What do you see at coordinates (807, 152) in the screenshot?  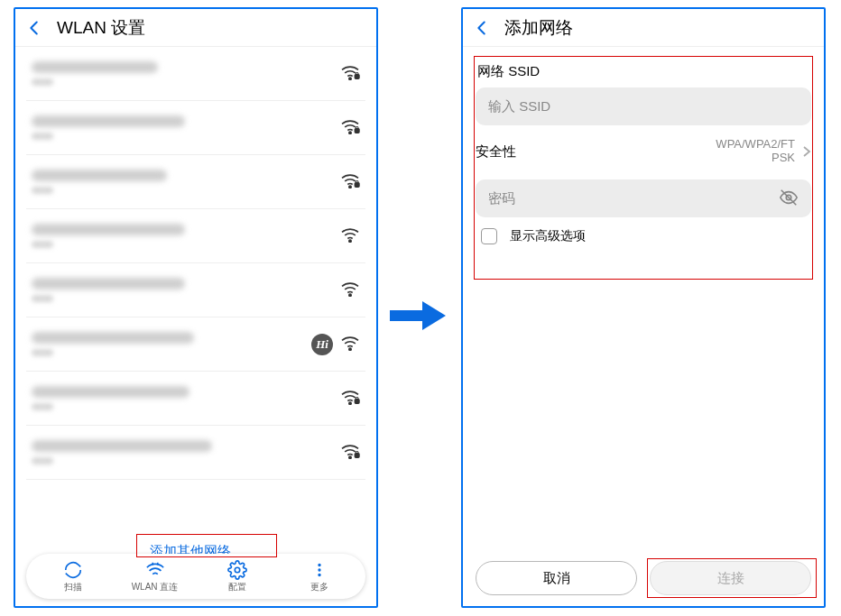 I see `chevron-right-icon` at bounding box center [807, 152].